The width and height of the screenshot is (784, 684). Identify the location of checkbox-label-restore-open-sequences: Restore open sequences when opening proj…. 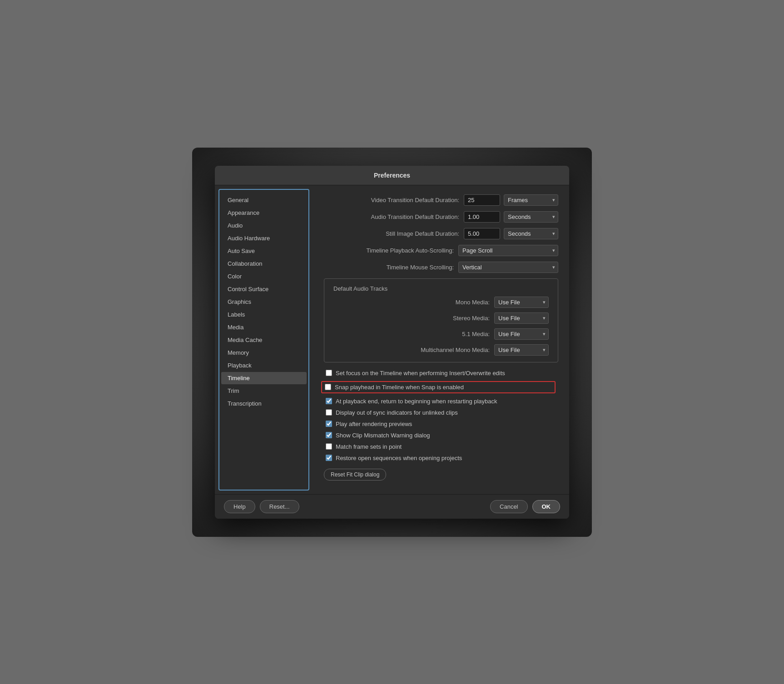
(399, 458).